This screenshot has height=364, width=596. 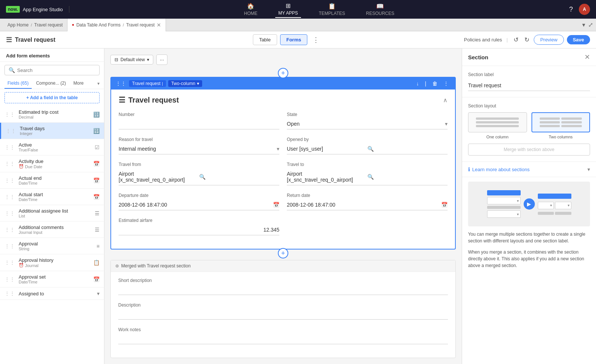 I want to click on tab-dropdown-icon: ▾, so click(x=584, y=25).